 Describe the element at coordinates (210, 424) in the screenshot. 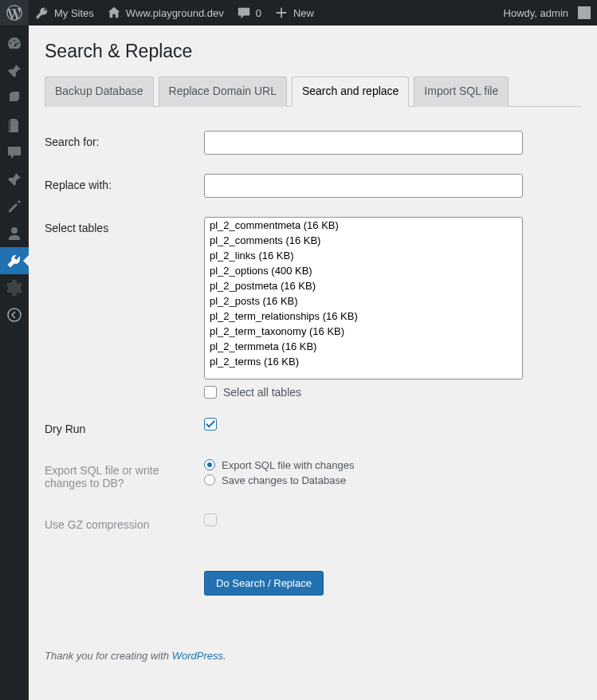

I see `dry-run-checkbox` at that location.